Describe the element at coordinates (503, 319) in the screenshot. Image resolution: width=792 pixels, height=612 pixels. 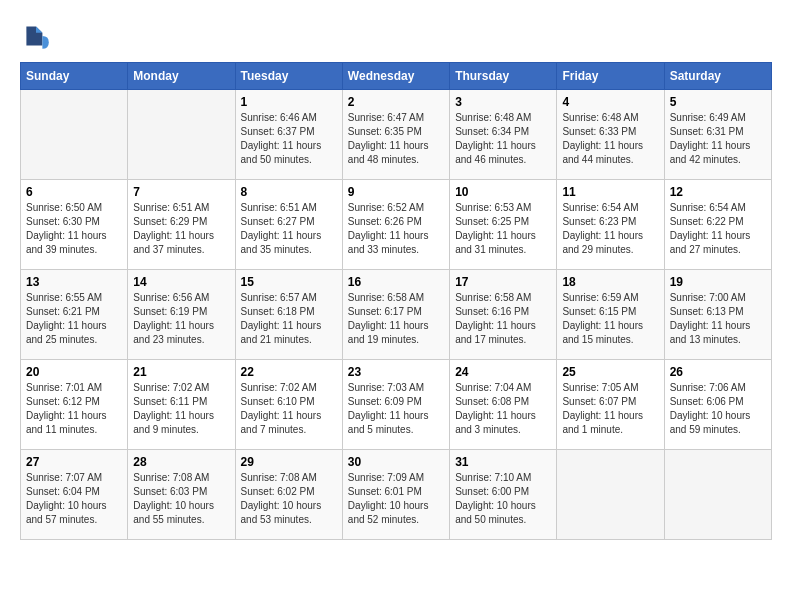
I see `day-info: Sunrise: 6:58 AM Sunset: 6:16 PM Dayligh…` at that location.